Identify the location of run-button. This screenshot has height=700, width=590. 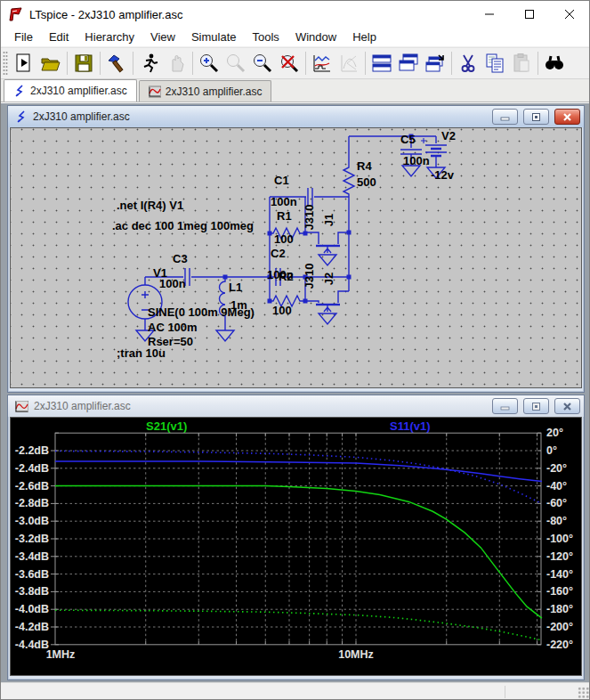
(150, 63).